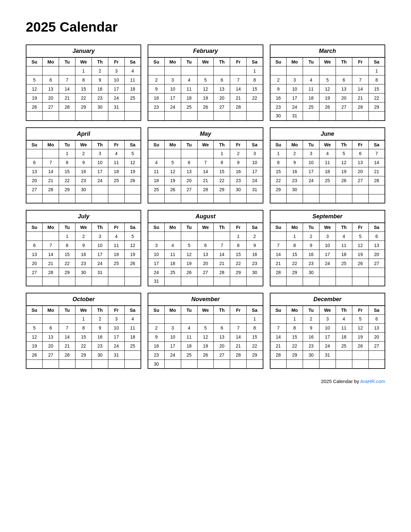 This screenshot has height=532, width=411. What do you see at coordinates (377, 71) in the screenshot?
I see `day-cell: 1` at bounding box center [377, 71].